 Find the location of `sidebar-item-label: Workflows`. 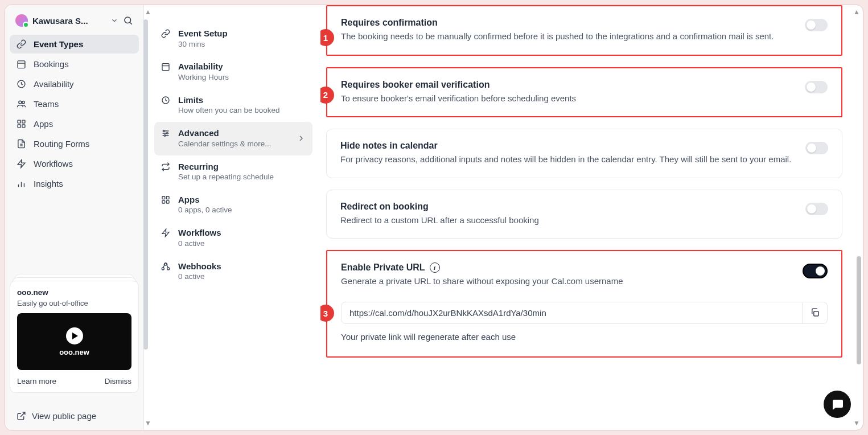

sidebar-item-label: Workflows is located at coordinates (54, 164).